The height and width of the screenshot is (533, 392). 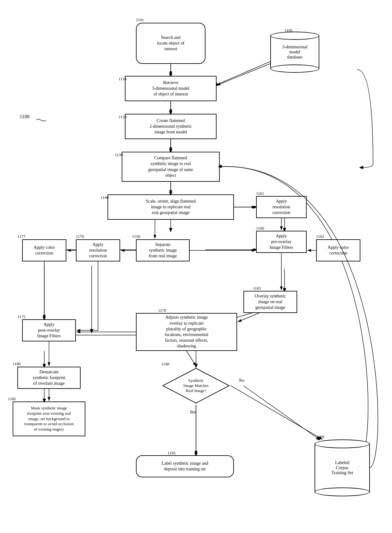 I want to click on ref-1185: 1185, so click(x=12, y=399).